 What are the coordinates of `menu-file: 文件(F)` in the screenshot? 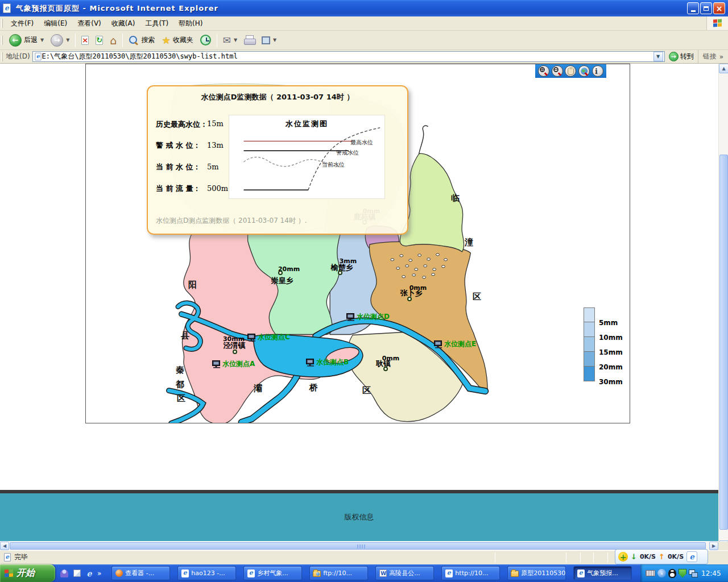 It's located at (22, 24).